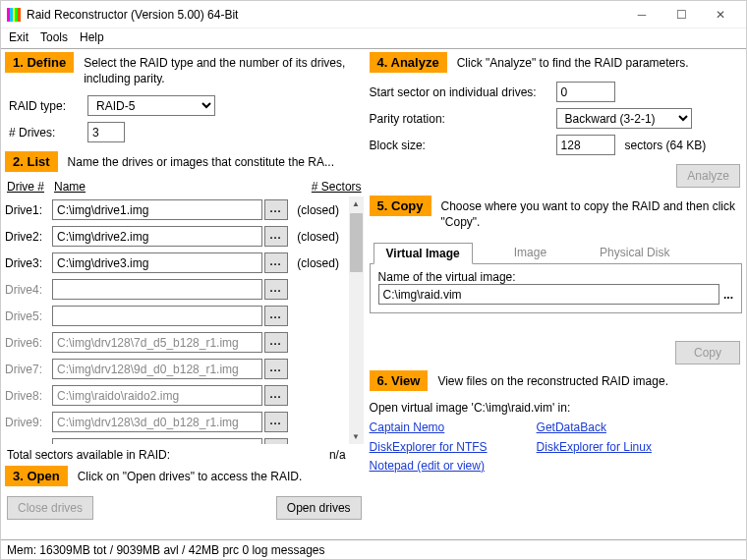  Describe the element at coordinates (429, 447) in the screenshot. I see `view-links-left: Captain Nemo DiskExplorer for NTFS Notep…` at that location.